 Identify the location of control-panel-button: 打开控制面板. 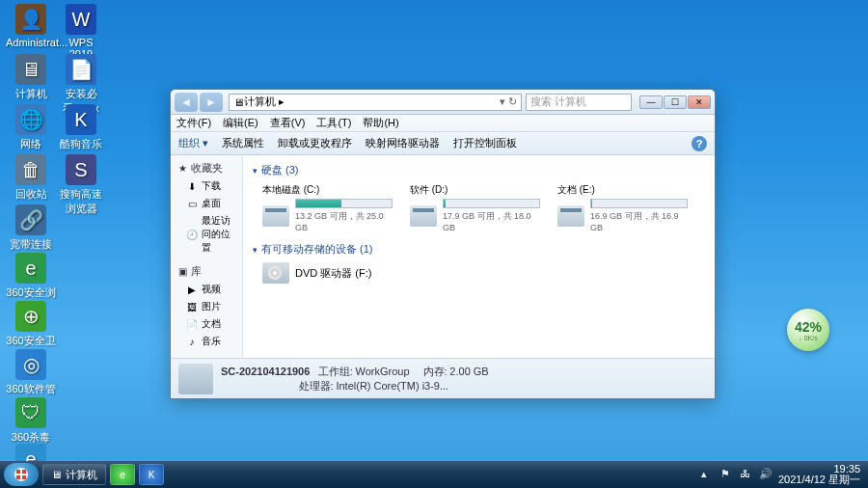
(485, 143).